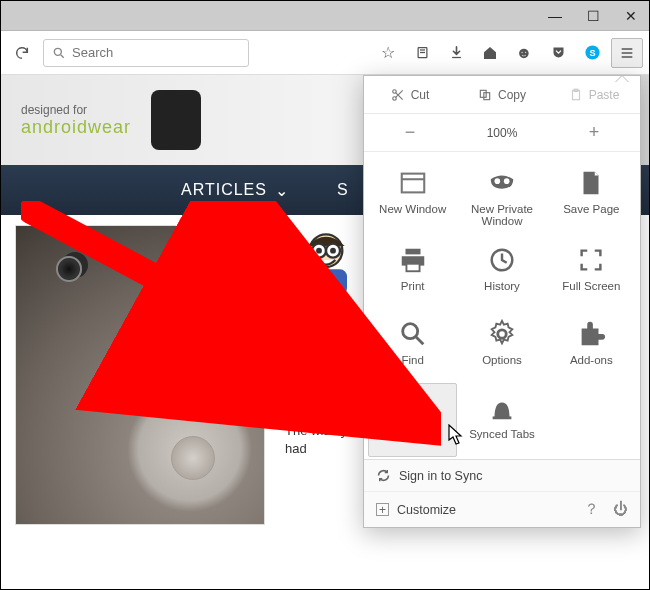  What do you see at coordinates (593, 16) in the screenshot?
I see `maximize-button: ☐` at bounding box center [593, 16].